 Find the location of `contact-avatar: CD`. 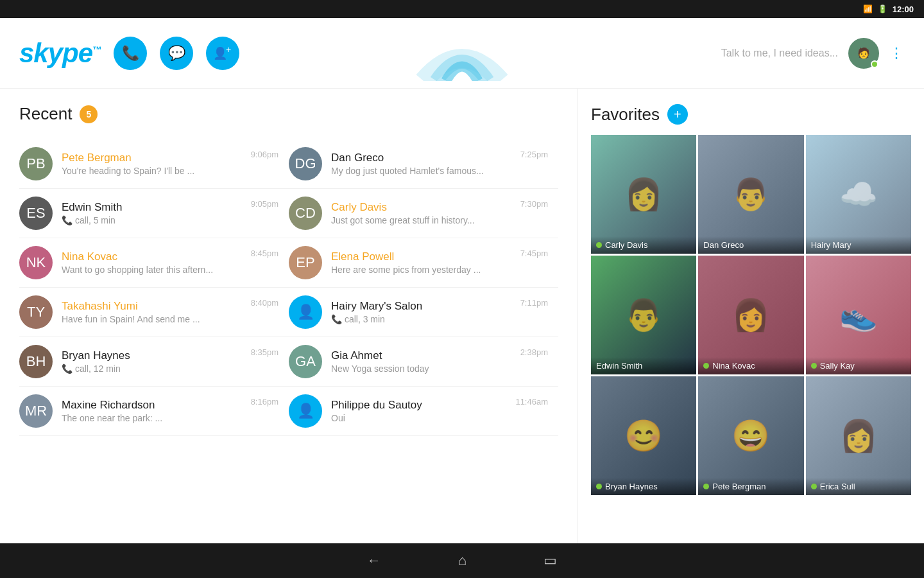

contact-avatar: CD is located at coordinates (305, 213).